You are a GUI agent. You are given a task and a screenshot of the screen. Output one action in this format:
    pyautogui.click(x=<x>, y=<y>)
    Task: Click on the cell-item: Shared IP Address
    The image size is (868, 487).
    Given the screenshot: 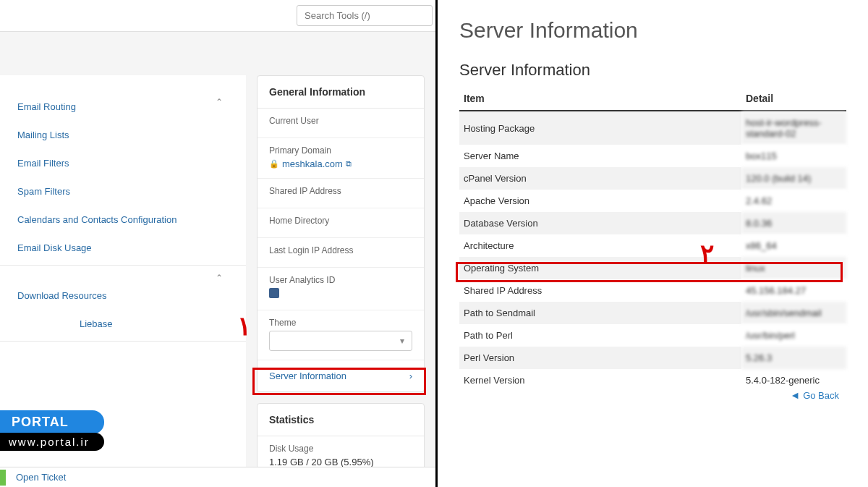 What is the action you would take?
    pyautogui.click(x=600, y=291)
    